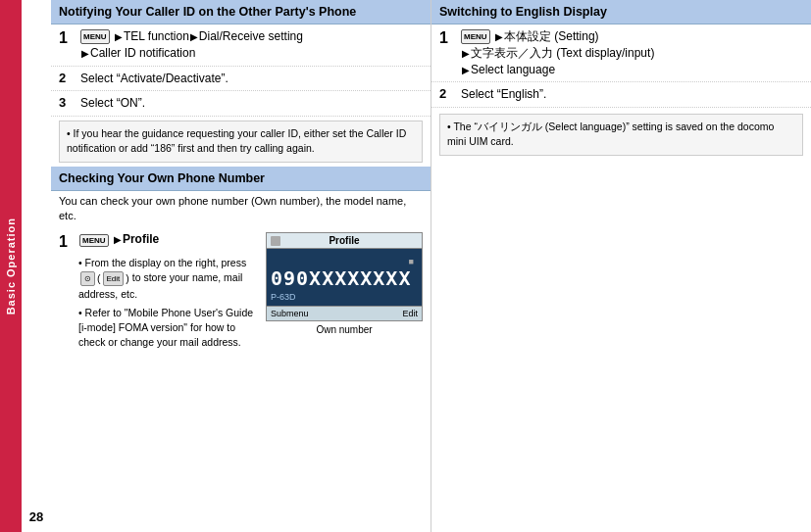 This screenshot has width=811, height=532. I want to click on step-2-number: 2, so click(67, 78).